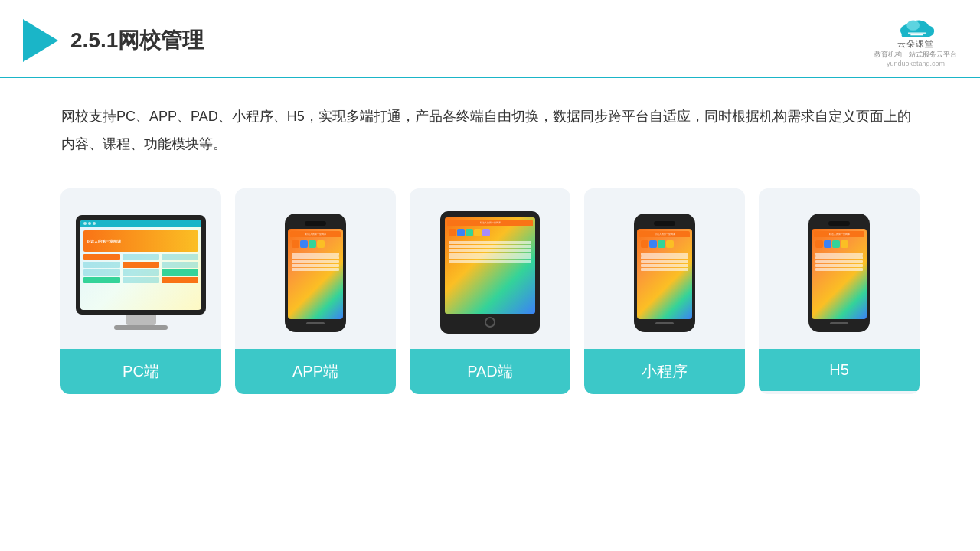 This screenshot has height=551, width=980. Describe the element at coordinates (315, 274) in the screenshot. I see `screen-content: 职达人的第一堂网课` at that location.